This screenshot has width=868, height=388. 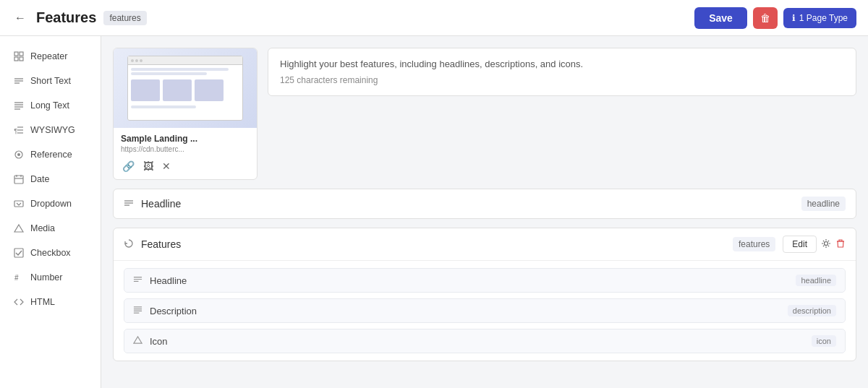 What do you see at coordinates (129, 244) in the screenshot?
I see `repeater-field-icon` at bounding box center [129, 244].